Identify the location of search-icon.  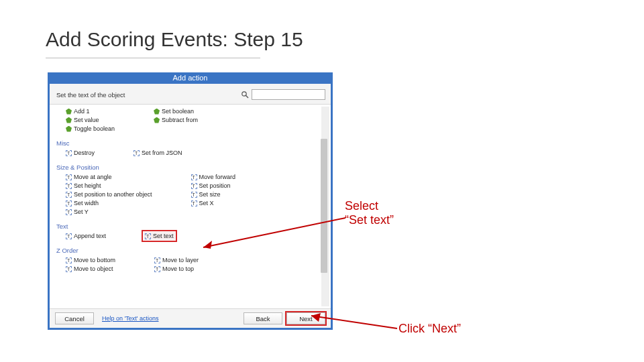
(245, 95).